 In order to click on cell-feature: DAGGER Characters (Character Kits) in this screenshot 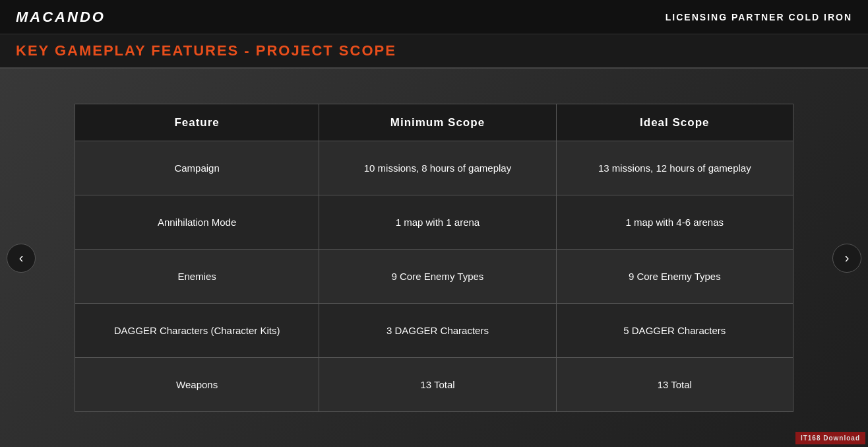, I will do `click(197, 331)`.